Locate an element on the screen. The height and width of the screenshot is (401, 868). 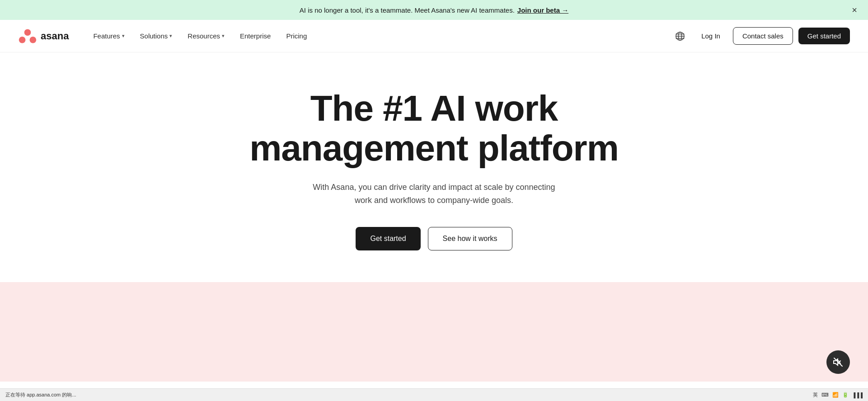
nav-item-pricing: Pricing is located at coordinates (296, 36).